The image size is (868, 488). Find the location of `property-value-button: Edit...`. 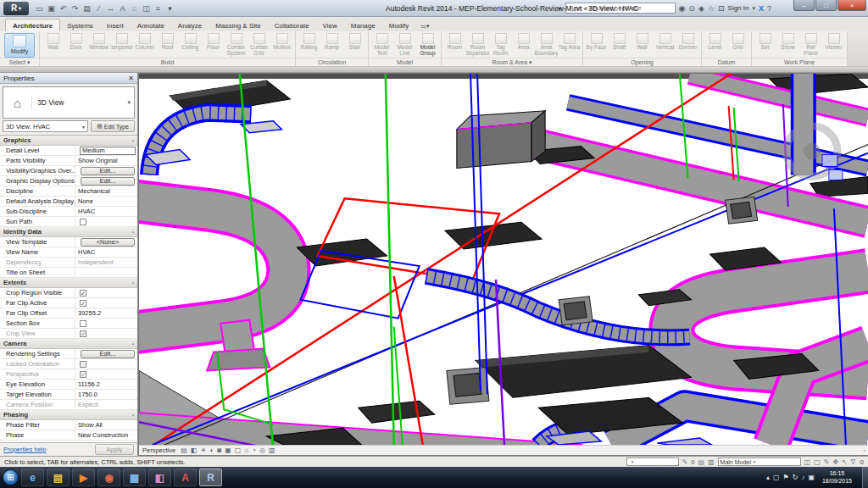

property-value-button: Edit... is located at coordinates (108, 181).